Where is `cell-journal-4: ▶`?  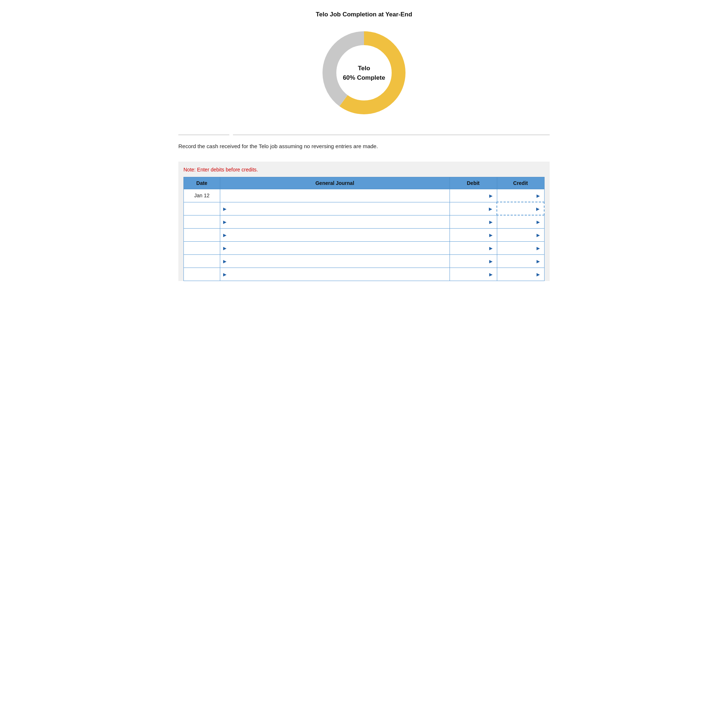
cell-journal-4: ▶ is located at coordinates (335, 248).